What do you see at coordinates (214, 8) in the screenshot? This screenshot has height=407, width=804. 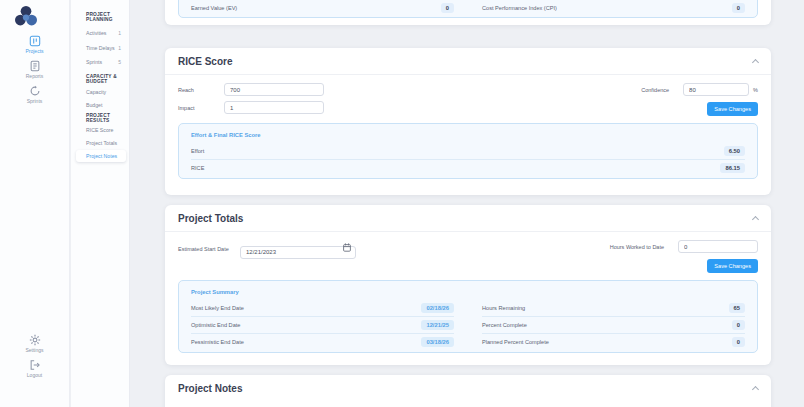 I see `evm-label: Earned Value (EV)` at bounding box center [214, 8].